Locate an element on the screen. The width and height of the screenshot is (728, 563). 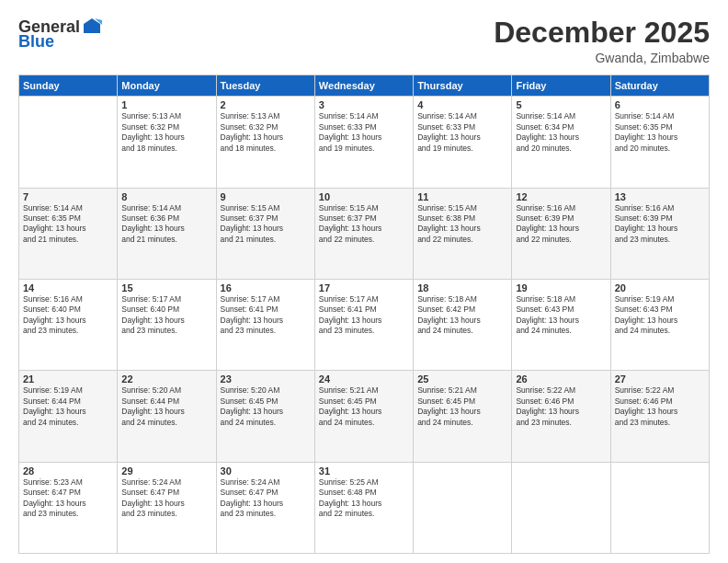
day-number: 29 is located at coordinates (166, 471).